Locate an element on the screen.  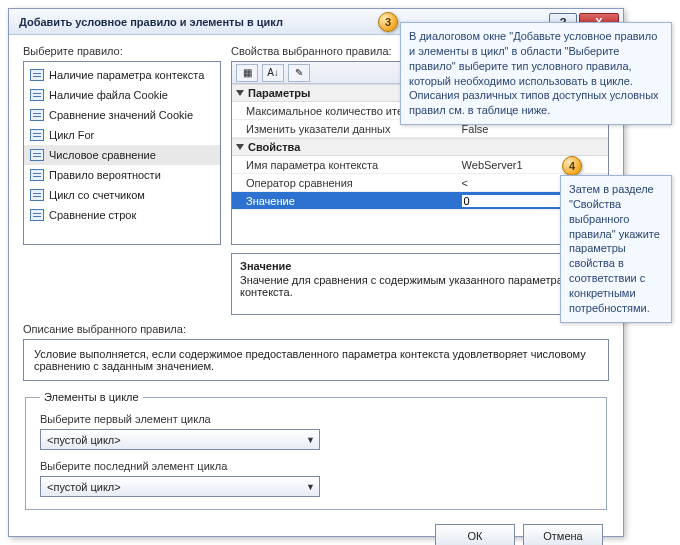
rule-item: Сравнение строк is located at coordinates (122, 215).